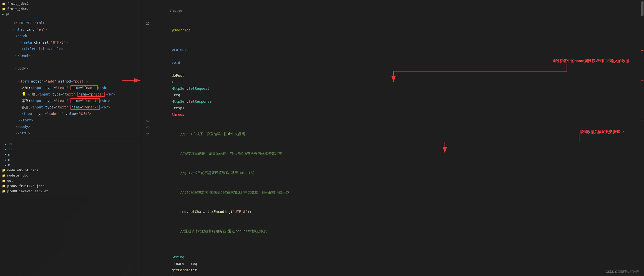  What do you see at coordinates (398, 212) in the screenshot?
I see `code-line-encoding: req.setCharacterEncoding("UTF-8");` at bounding box center [398, 212].